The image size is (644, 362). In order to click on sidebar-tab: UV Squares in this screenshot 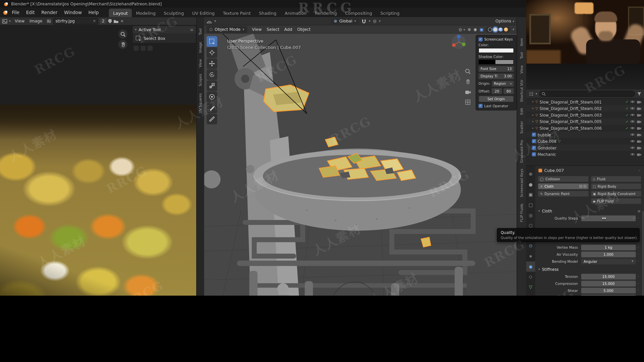, I will do `click(201, 103)`.